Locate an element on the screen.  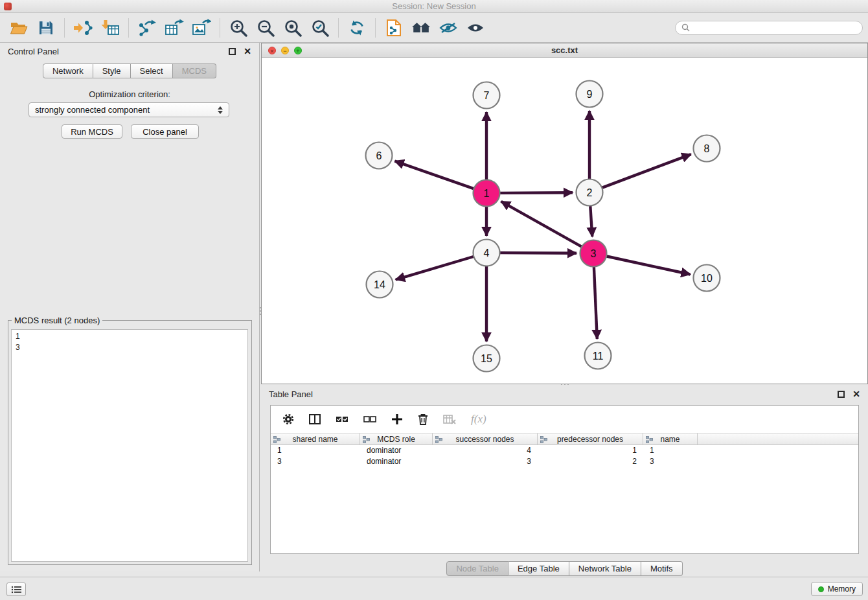
table-row: 3dominator323 is located at coordinates (565, 461).